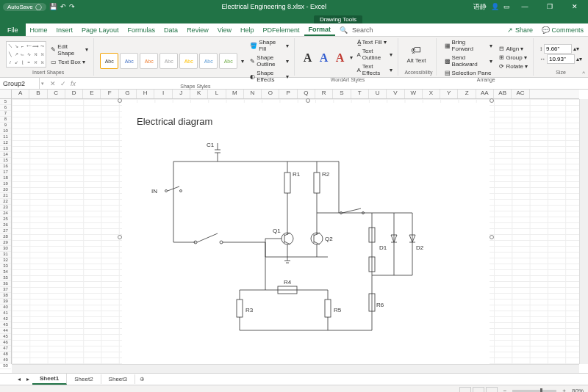 This screenshot has width=588, height=392. What do you see at coordinates (469, 61) in the screenshot?
I see `send-backward-button: ▩Send Backward ▾` at bounding box center [469, 61].